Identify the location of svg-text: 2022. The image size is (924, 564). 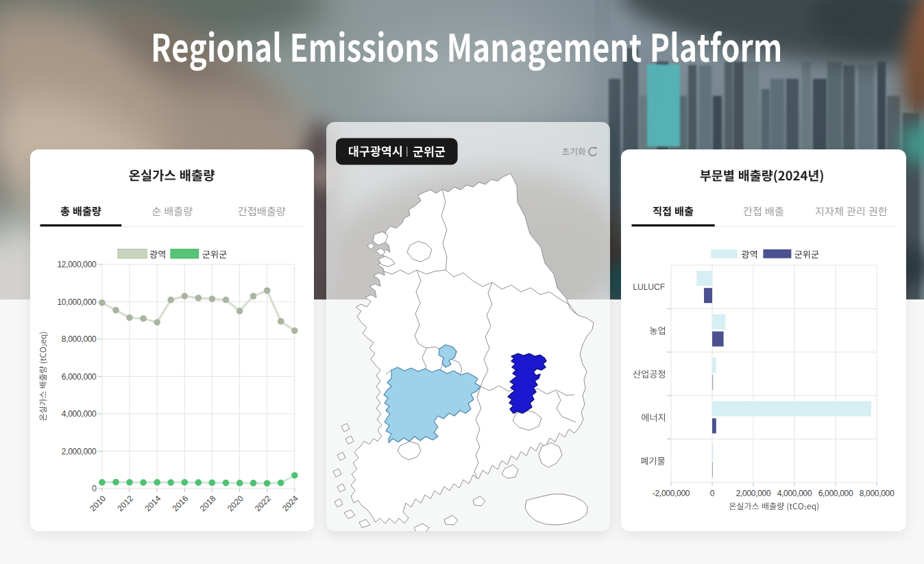
(263, 503).